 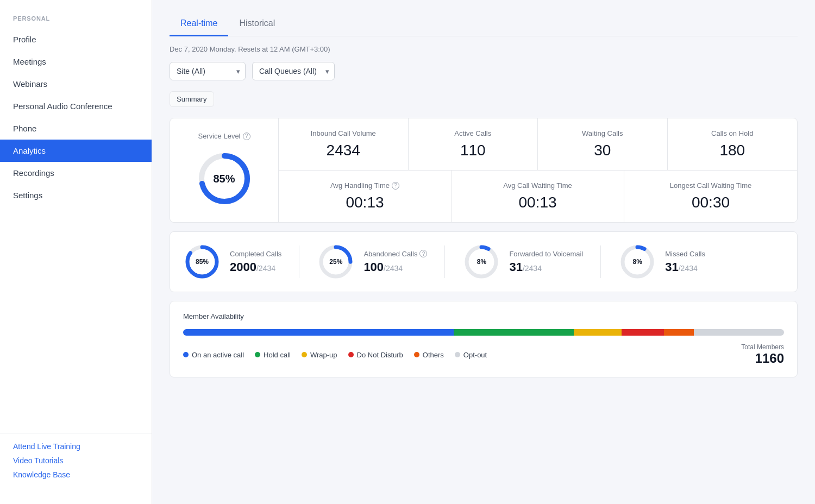 What do you see at coordinates (365, 197) in the screenshot?
I see `stat-avg-handling-time: Avg Handling Time ? 00:13` at bounding box center [365, 197].